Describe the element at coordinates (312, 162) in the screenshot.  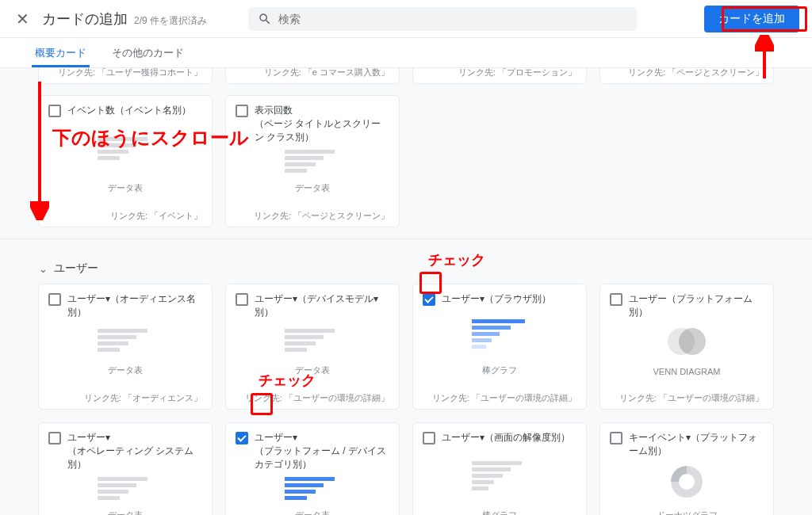
I see `card-views-by-page-title: 表示回数 （ページ タイトルとスクリーン クラス別） データ表 リンク先: 「ペ…` at that location.